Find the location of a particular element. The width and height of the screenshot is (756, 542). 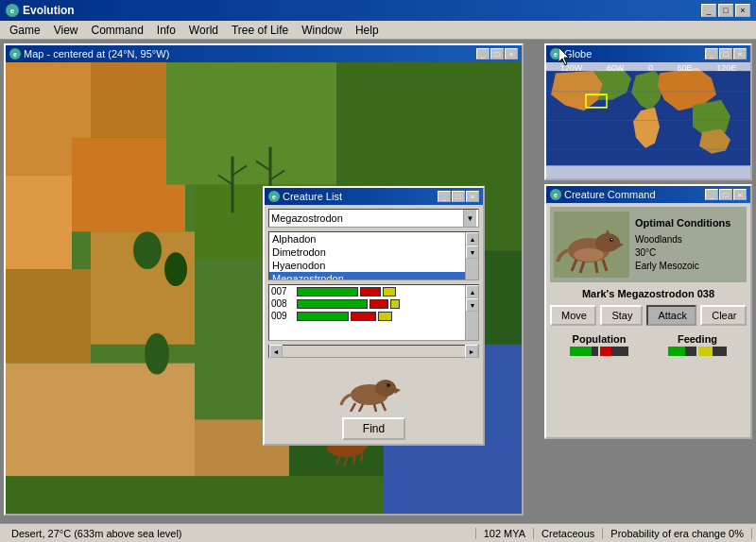

menu-game: Game is located at coordinates (25, 30).